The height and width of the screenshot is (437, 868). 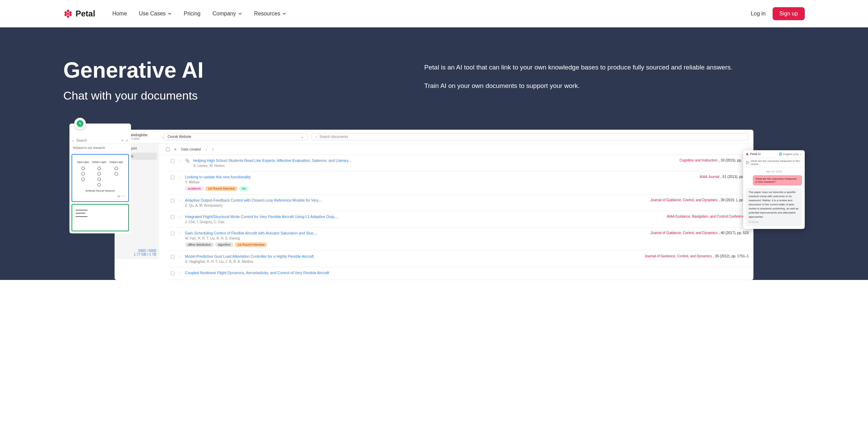 I want to click on sort-label: Date created, so click(x=191, y=149).